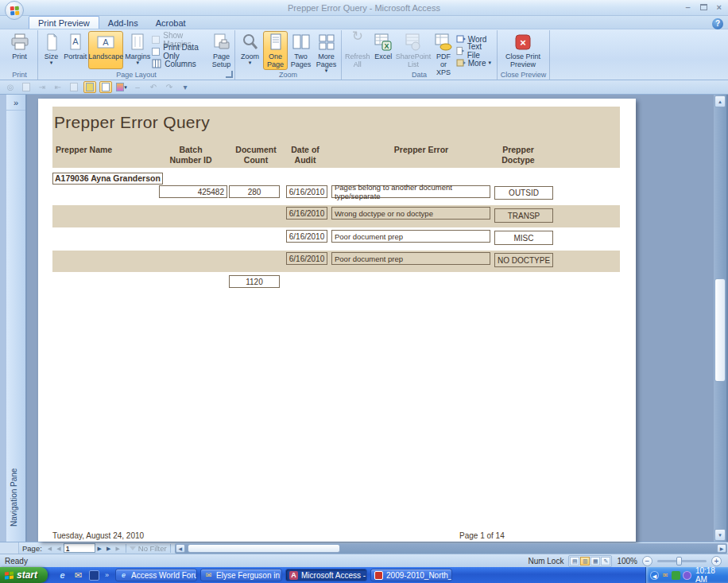  What do you see at coordinates (17, 318) in the screenshot?
I see `navigation-pane-collapsed: » Navigation Pane` at bounding box center [17, 318].